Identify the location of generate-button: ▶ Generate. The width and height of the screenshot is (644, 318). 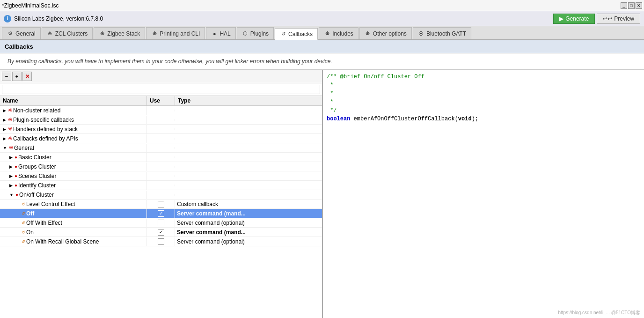
(574, 19).